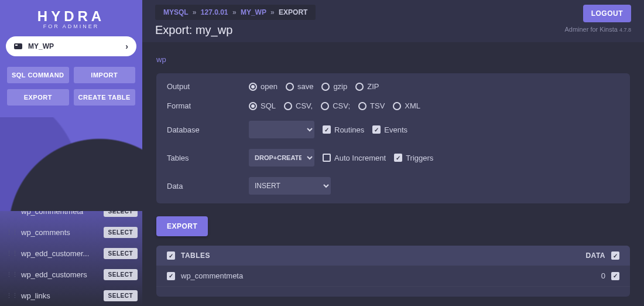 The height and width of the screenshot is (306, 644). I want to click on db-selector-label: MY_WP, so click(41, 46).